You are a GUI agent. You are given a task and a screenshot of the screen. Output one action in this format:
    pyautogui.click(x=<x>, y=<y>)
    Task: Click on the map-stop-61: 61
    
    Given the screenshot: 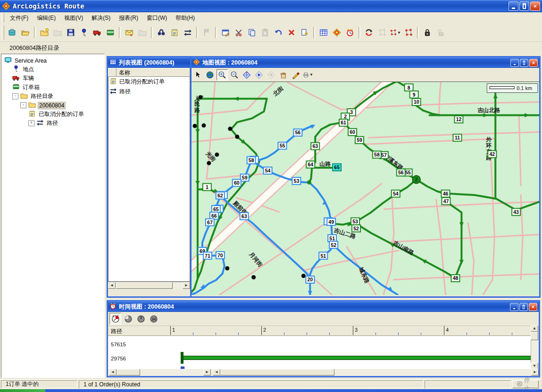 What is the action you would take?
    pyautogui.click(x=343, y=122)
    